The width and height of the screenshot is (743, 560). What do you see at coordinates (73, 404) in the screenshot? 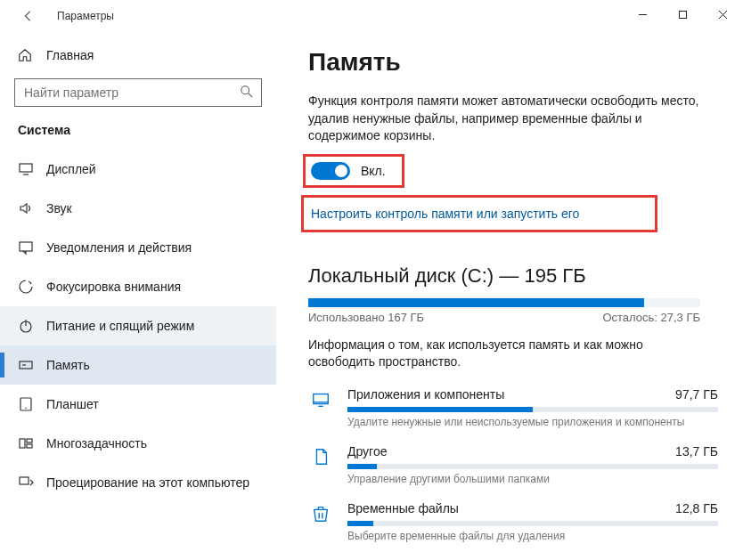
I see `sidebar-item-label: Планшет` at bounding box center [73, 404].